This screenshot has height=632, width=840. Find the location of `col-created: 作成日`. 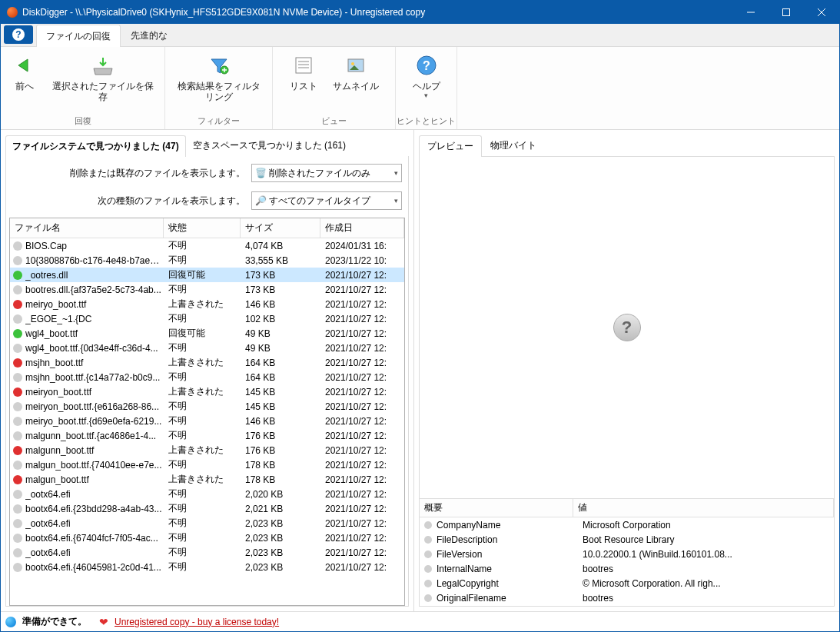

col-created: 作成日 is located at coordinates (363, 228).